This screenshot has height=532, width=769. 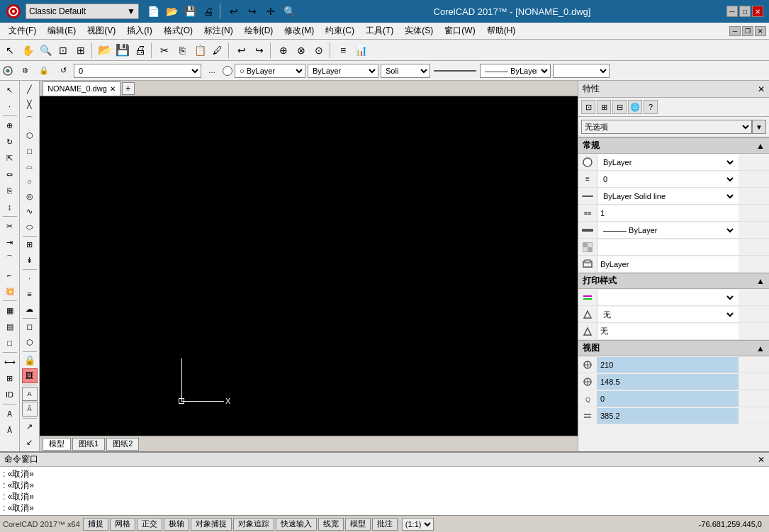 What do you see at coordinates (745, 11) in the screenshot?
I see `maximize-btn: □` at bounding box center [745, 11].